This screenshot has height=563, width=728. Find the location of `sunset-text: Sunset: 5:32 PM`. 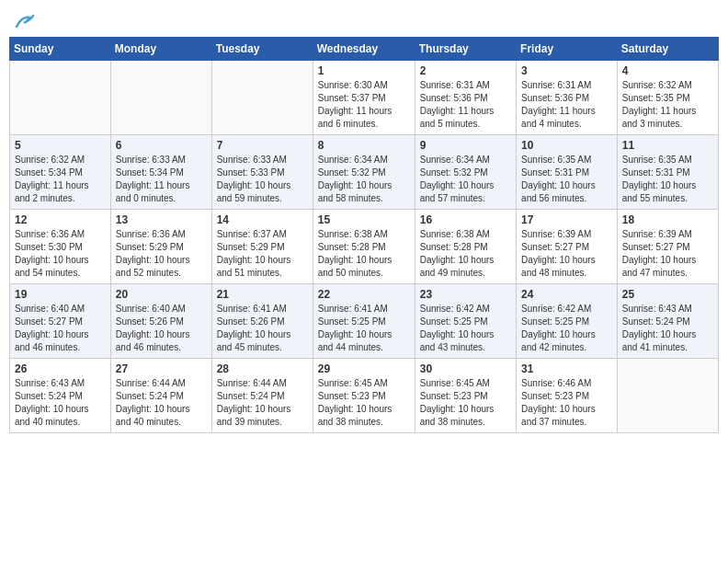

sunset-text: Sunset: 5:32 PM is located at coordinates (454, 173).